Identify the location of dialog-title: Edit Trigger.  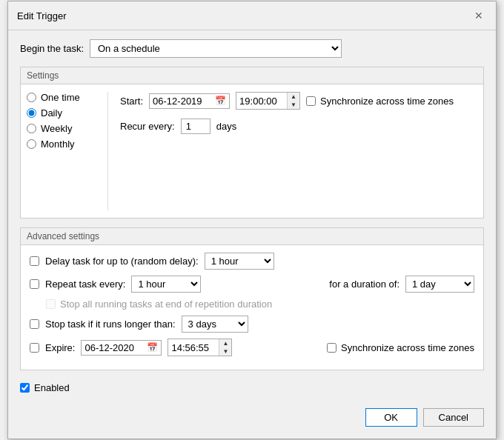
(42, 16).